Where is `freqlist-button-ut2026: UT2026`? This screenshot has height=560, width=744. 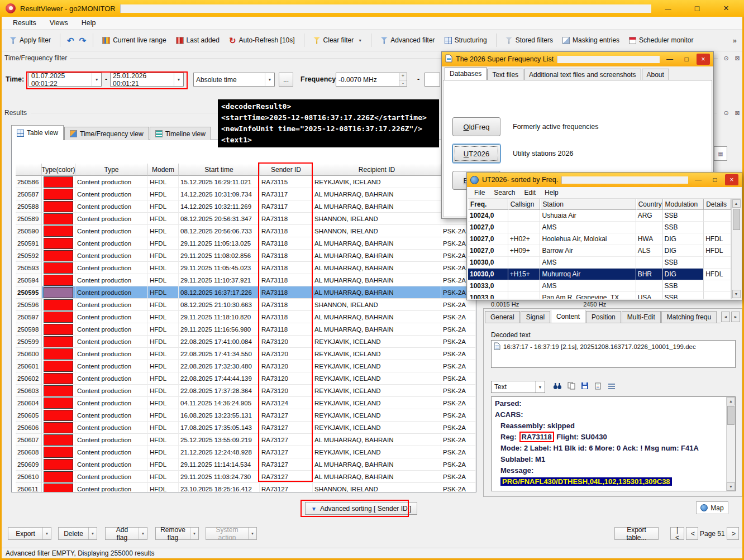 freqlist-button-ut2026: UT2026 is located at coordinates (476, 154).